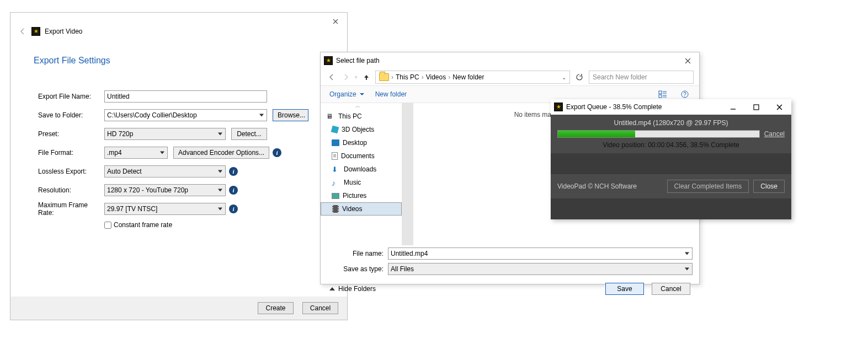  What do you see at coordinates (358, 269) in the screenshot?
I see `save-as-type-label: Save as type:` at bounding box center [358, 269].